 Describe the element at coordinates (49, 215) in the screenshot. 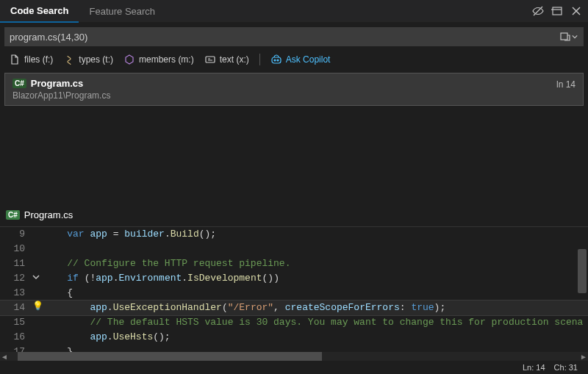

I see `editor-tab-label: Program.cs` at that location.